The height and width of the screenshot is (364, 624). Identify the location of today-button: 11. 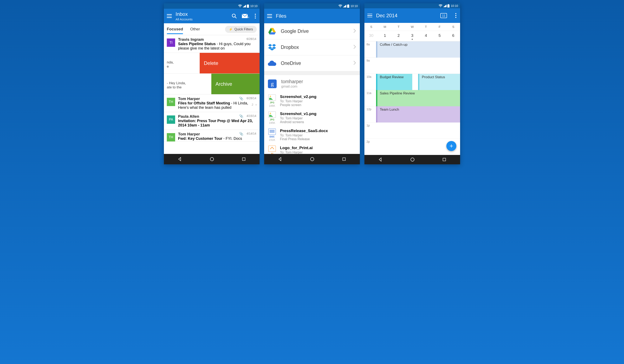
(444, 16).